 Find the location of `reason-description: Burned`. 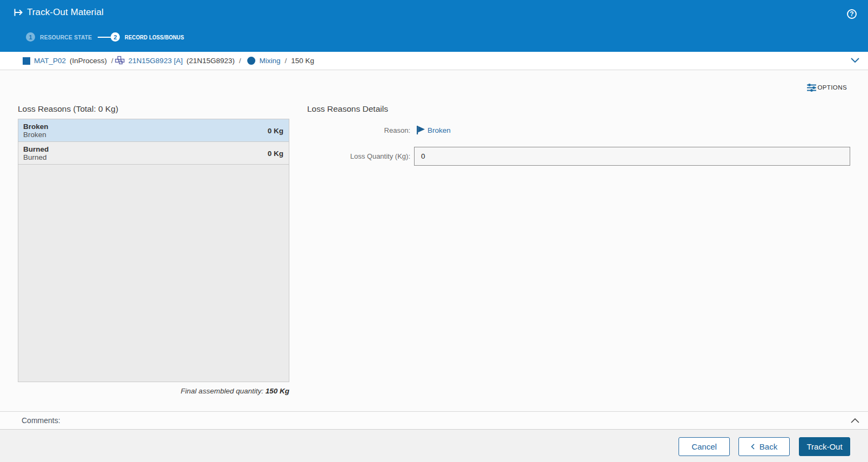

reason-description: Burned is located at coordinates (153, 158).